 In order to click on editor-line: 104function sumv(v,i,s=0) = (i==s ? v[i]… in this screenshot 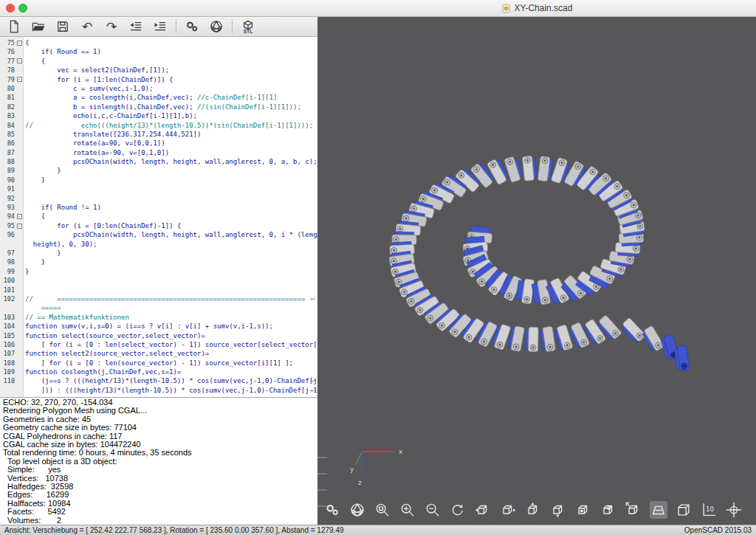, I will do `click(159, 326)`.